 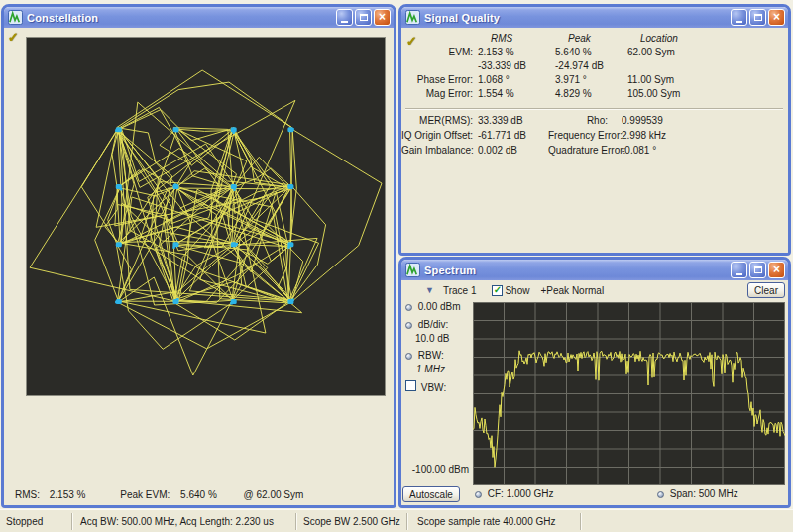 What do you see at coordinates (708, 93) in the screenshot?
I see `mag-error-location: 105.00 Sym` at bounding box center [708, 93].